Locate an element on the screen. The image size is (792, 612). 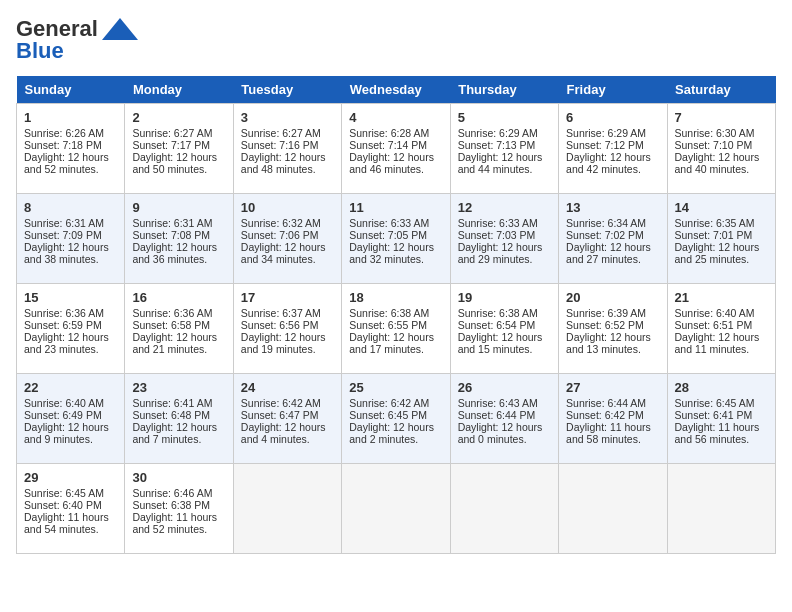
daylight-label: Daylight: 12 hours and 25 minutes. is located at coordinates (718, 253).